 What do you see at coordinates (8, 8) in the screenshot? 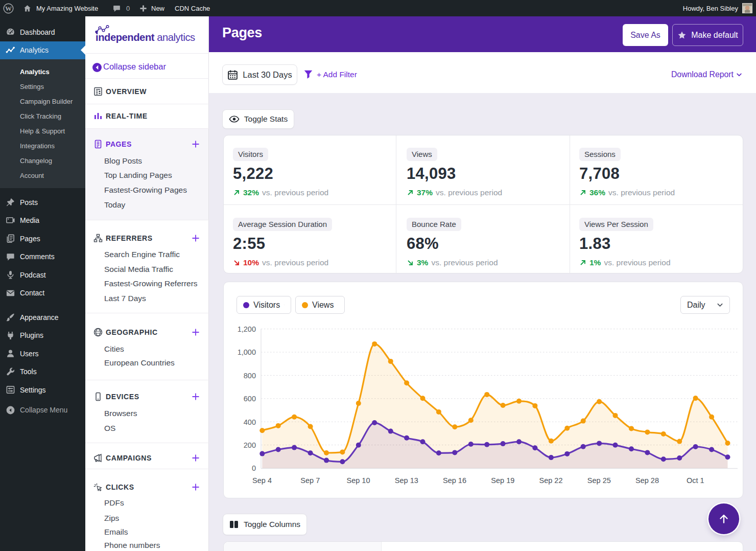
I see `svg-text: W` at bounding box center [8, 8].